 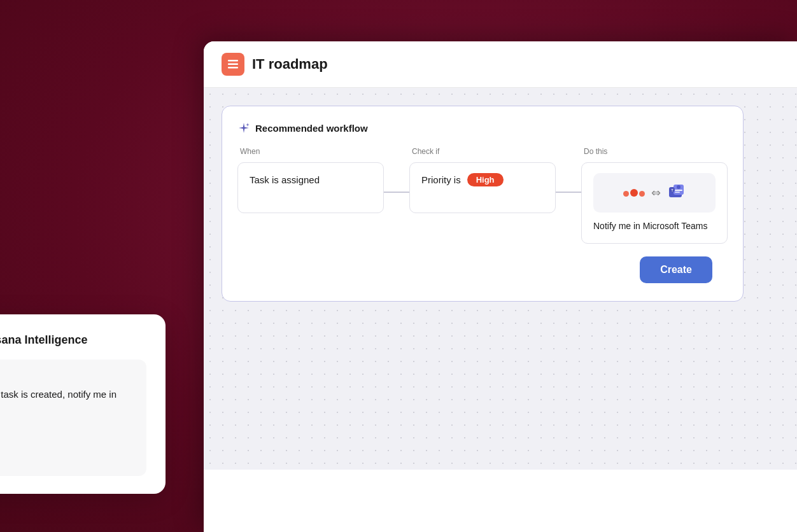 I want to click on create-btn-area: Create, so click(x=483, y=263).